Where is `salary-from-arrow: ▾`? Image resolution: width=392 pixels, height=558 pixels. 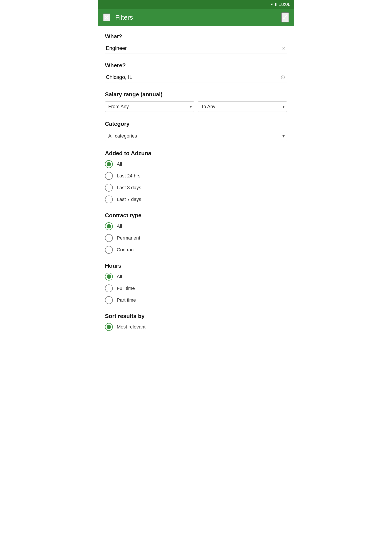 salary-from-arrow: ▾ is located at coordinates (191, 106).